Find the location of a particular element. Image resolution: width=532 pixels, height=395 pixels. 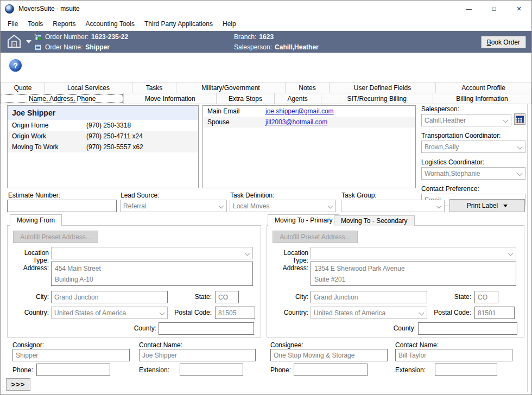

tab-billing-information: Billing Information is located at coordinates (482, 99).